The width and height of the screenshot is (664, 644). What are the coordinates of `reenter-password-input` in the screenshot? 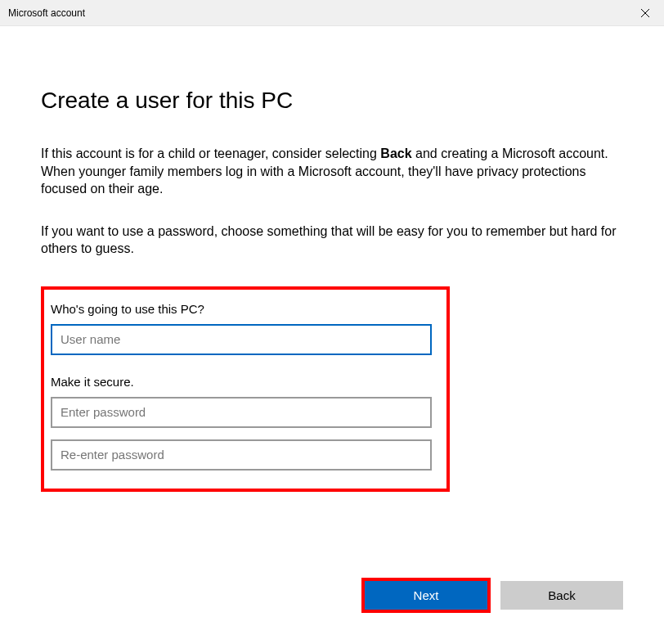 It's located at (241, 455).